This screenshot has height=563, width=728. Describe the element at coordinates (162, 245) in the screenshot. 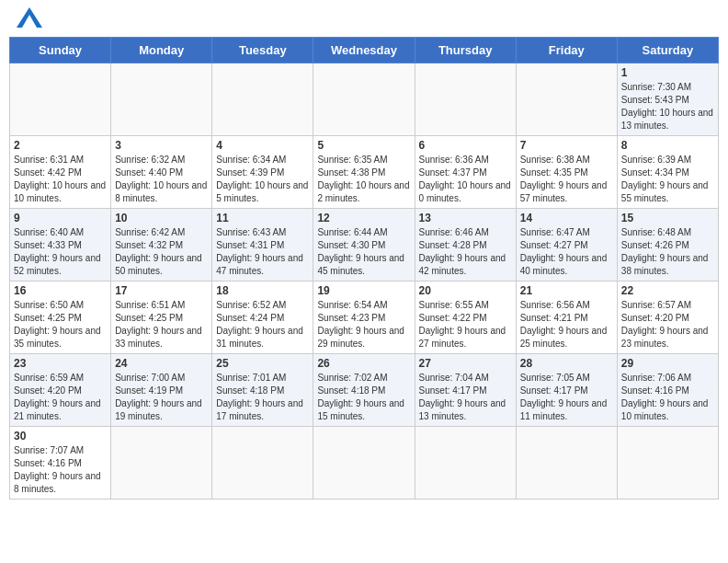

I see `calendar-cell: 10Sunrise: 6:42 AM Sunset: 4:32 PM Dayli…` at that location.